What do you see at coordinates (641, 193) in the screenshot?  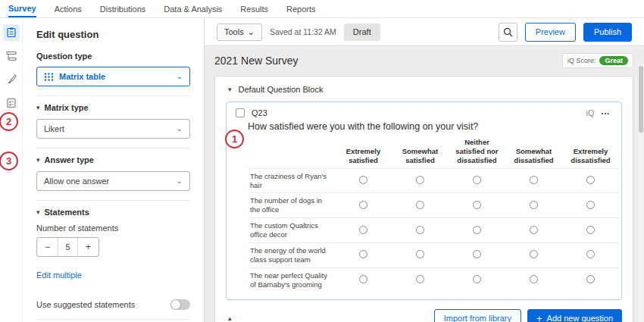 I see `vertical-scrollbar` at bounding box center [641, 193].